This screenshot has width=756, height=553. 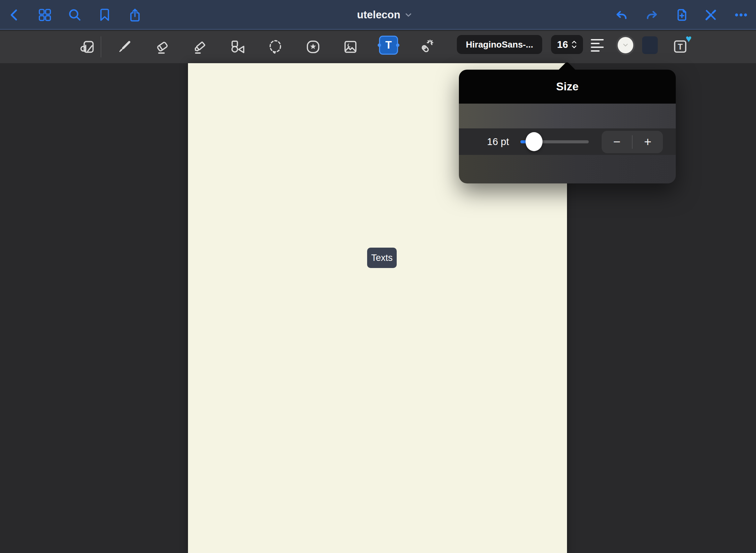 What do you see at coordinates (75, 15) in the screenshot?
I see `search-icon` at bounding box center [75, 15].